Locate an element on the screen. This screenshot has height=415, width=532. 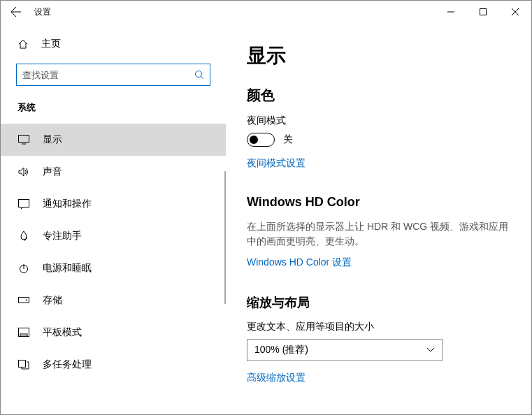
maximize-button is located at coordinates (483, 12).